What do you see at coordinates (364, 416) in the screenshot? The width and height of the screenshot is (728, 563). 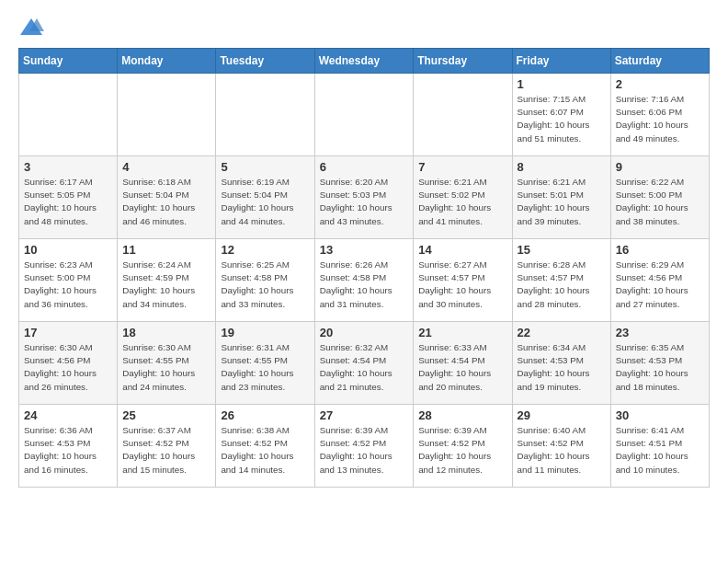 I see `day-number: 27` at bounding box center [364, 416].